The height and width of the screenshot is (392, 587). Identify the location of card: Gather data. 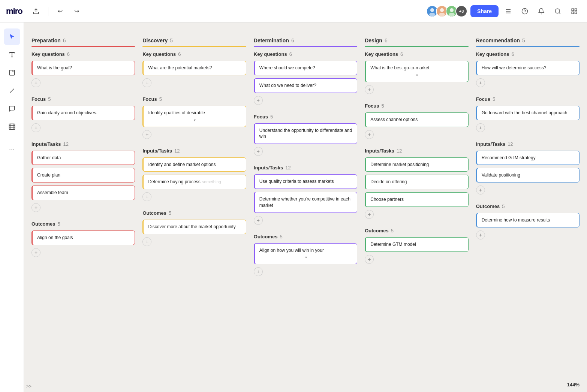
(83, 158).